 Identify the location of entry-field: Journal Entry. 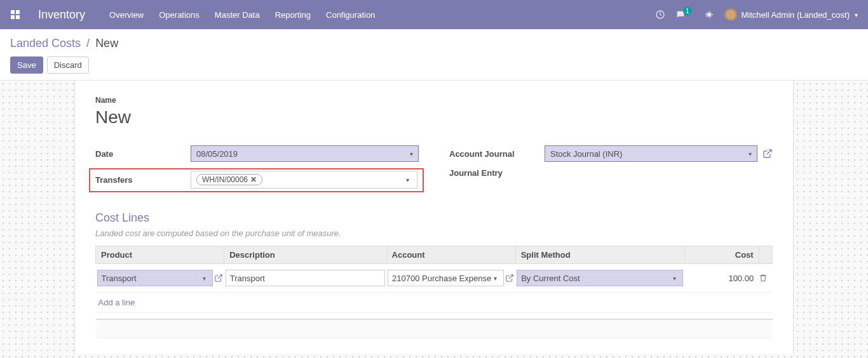
(611, 173).